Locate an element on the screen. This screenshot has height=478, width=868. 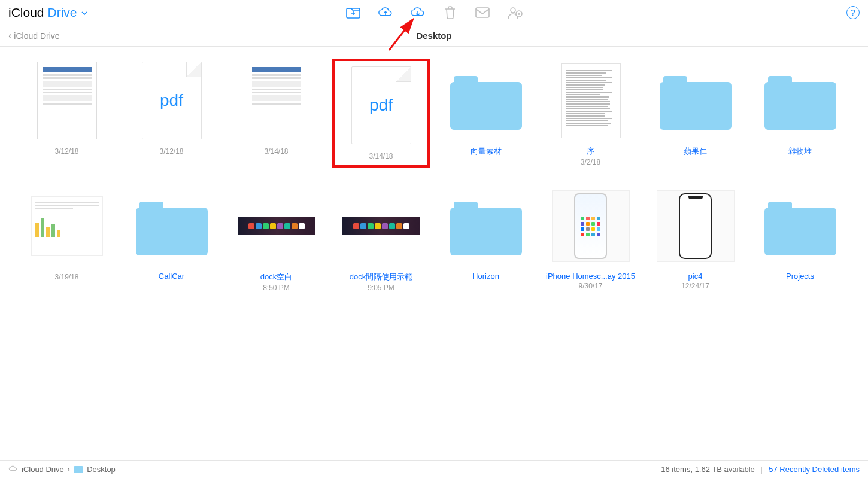
file-date: 3/19/18 is located at coordinates (66, 277).